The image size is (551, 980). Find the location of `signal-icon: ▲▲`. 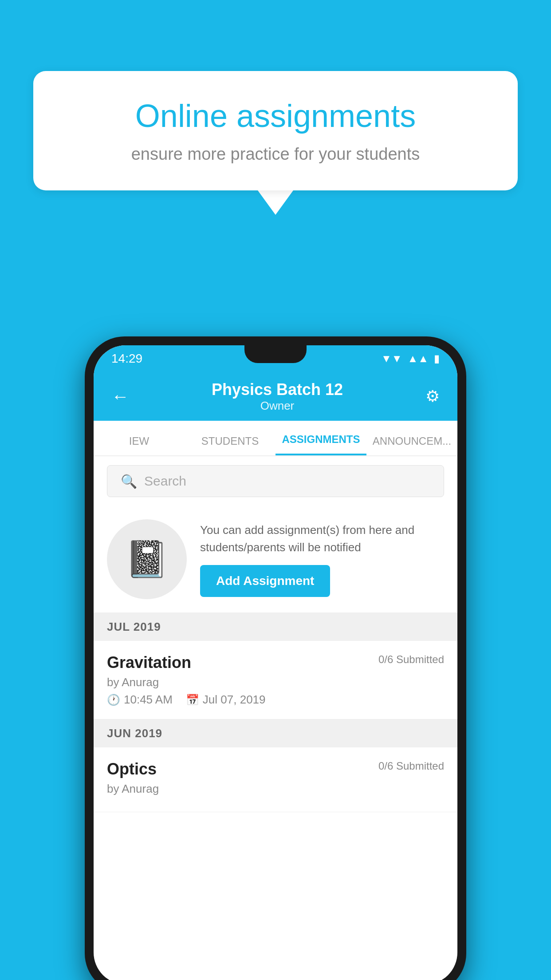

signal-icon: ▲▲ is located at coordinates (418, 359).